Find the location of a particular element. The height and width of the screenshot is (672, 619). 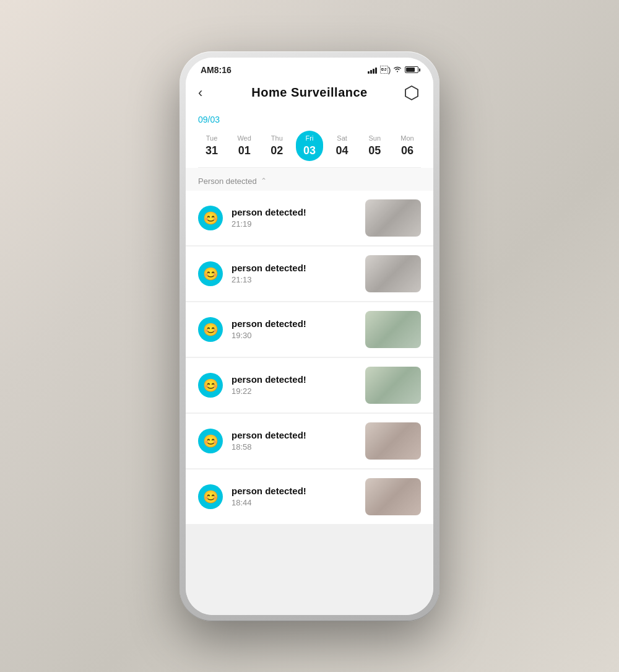

day-item-05: Sun05 is located at coordinates (374, 146).